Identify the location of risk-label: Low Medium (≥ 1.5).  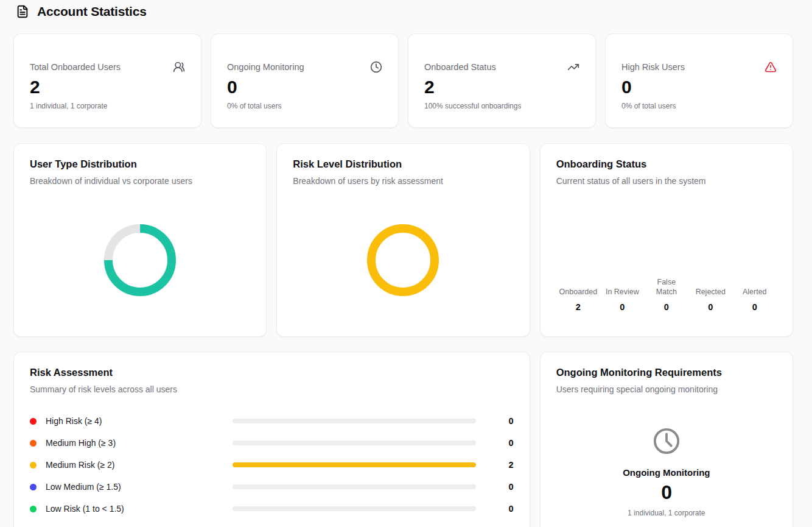
(139, 487).